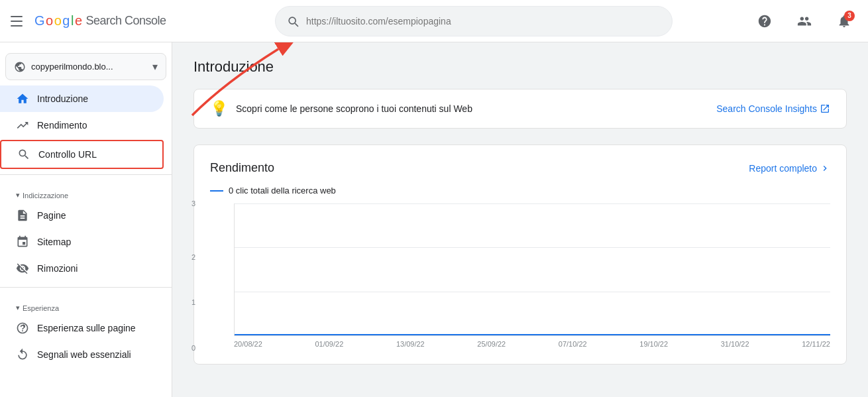 The image size is (868, 397). Describe the element at coordinates (23, 125) in the screenshot. I see `trending-up-icon` at that location.